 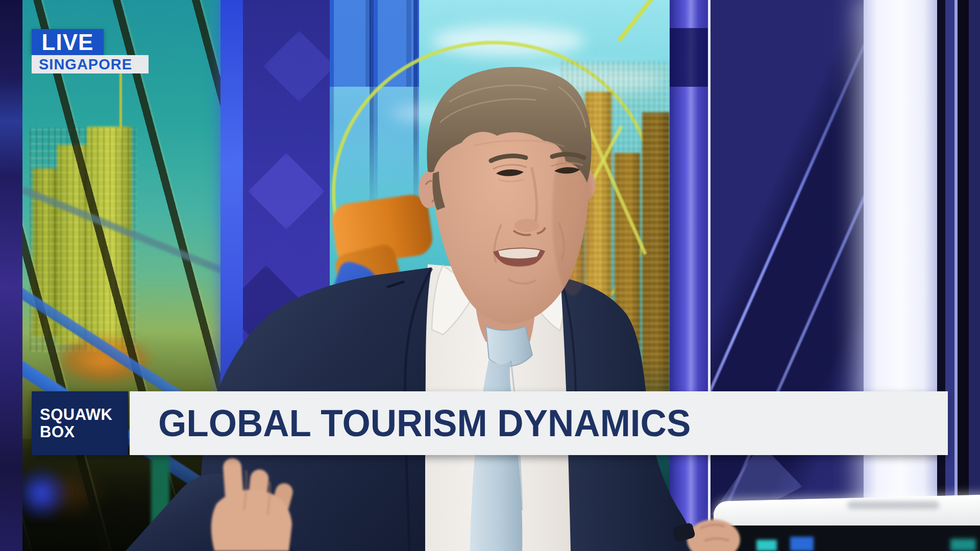 What do you see at coordinates (539, 423) in the screenshot?
I see `lower-third-banner: GLOBAL TOURISM DYNAMICS` at bounding box center [539, 423].